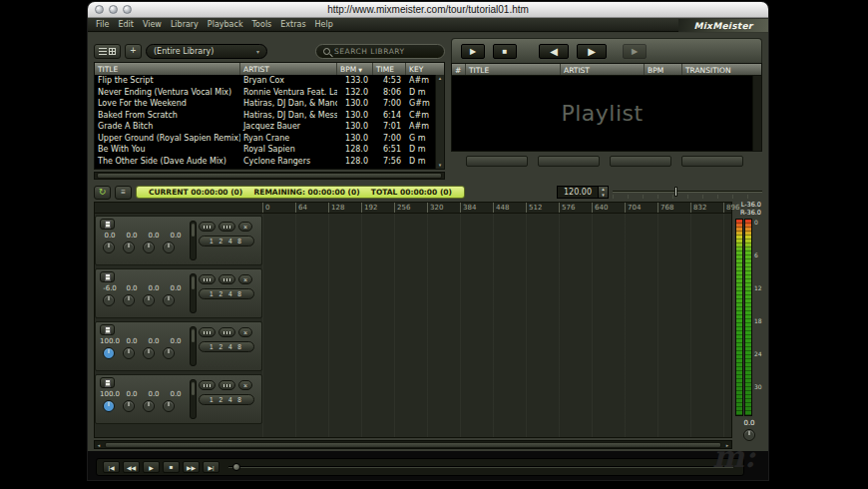 The height and width of the screenshot is (489, 868). Describe the element at coordinates (663, 70) in the screenshot. I see `column-header-bpm: BPM` at that location.